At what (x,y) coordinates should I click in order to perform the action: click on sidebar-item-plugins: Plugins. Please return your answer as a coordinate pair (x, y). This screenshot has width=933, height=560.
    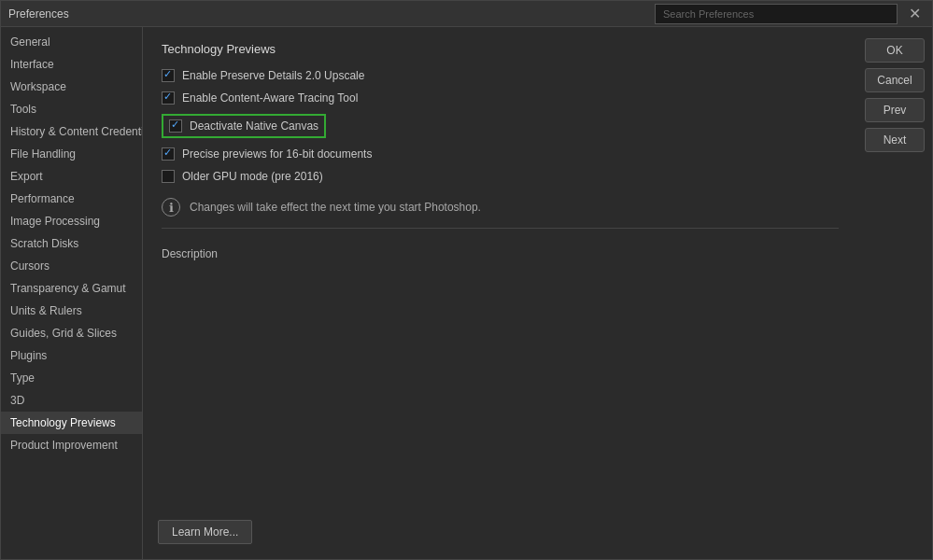
    Looking at the image, I should click on (71, 356).